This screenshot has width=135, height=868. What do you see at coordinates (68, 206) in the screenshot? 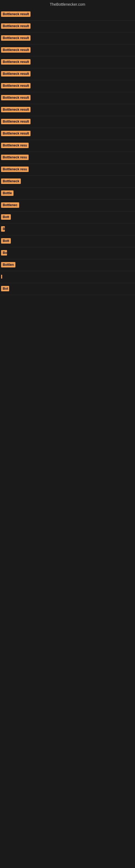
I see `table-row: Bottlenec` at bounding box center [68, 206].